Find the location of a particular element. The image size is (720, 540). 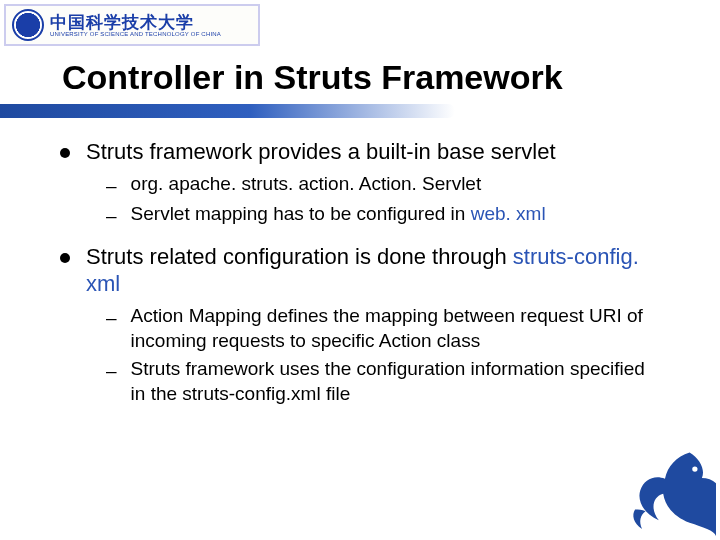

bullet-level2: – Struts framework uses the configuratio… is located at coordinates (383, 382).